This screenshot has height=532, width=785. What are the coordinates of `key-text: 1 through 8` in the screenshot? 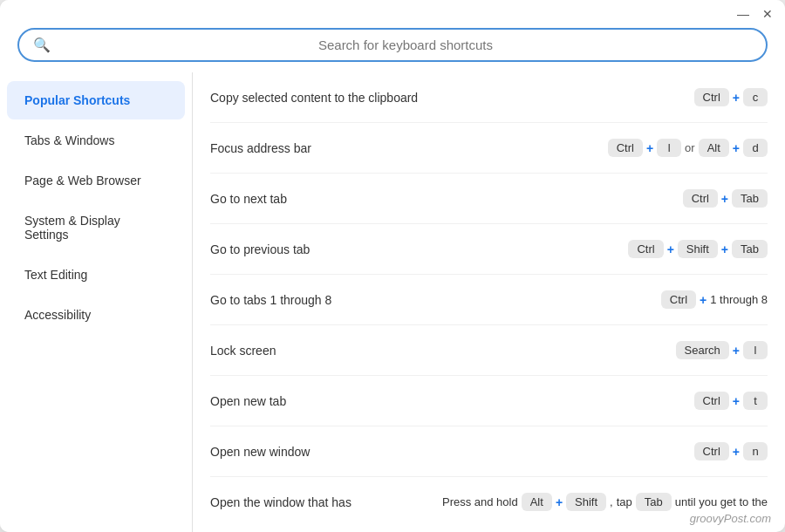 It's located at (739, 300).